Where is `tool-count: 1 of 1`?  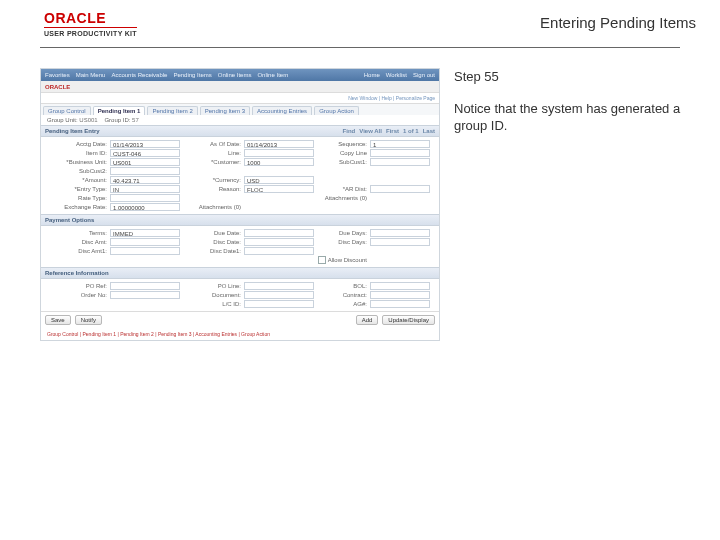 tool-count: 1 of 1 is located at coordinates (411, 131).